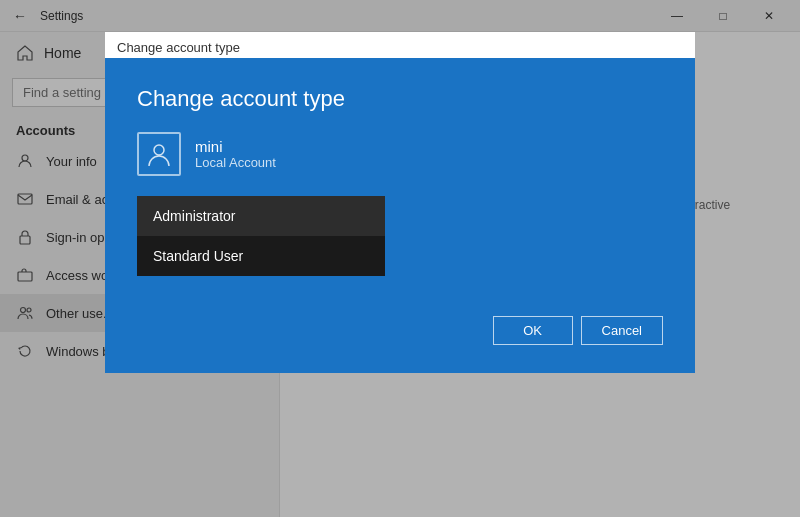 This screenshot has height=517, width=800. I want to click on dialog-buttons: OK Cancel, so click(400, 330).